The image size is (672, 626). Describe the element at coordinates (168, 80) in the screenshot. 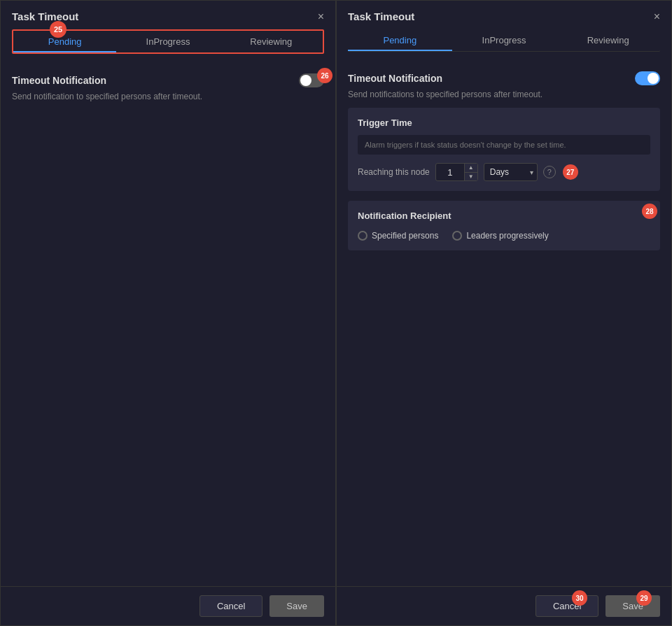

I see `left-timeout-header: Timeout Notification 26` at that location.